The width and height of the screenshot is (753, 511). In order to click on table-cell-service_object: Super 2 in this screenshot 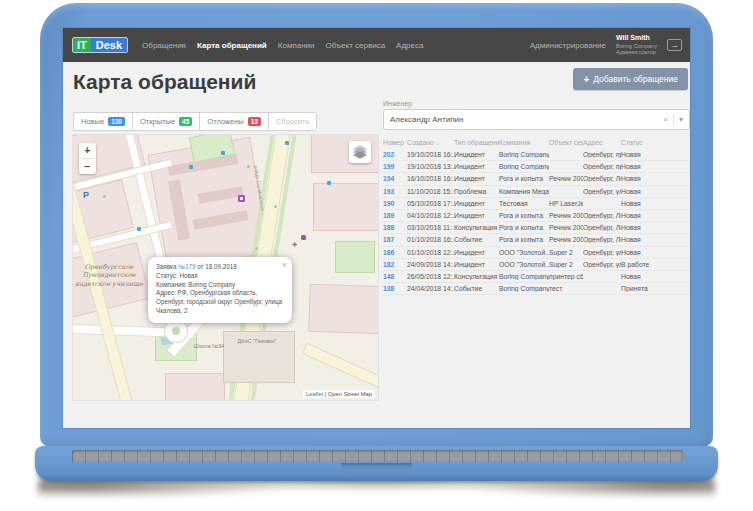, I will do `click(566, 264)`.